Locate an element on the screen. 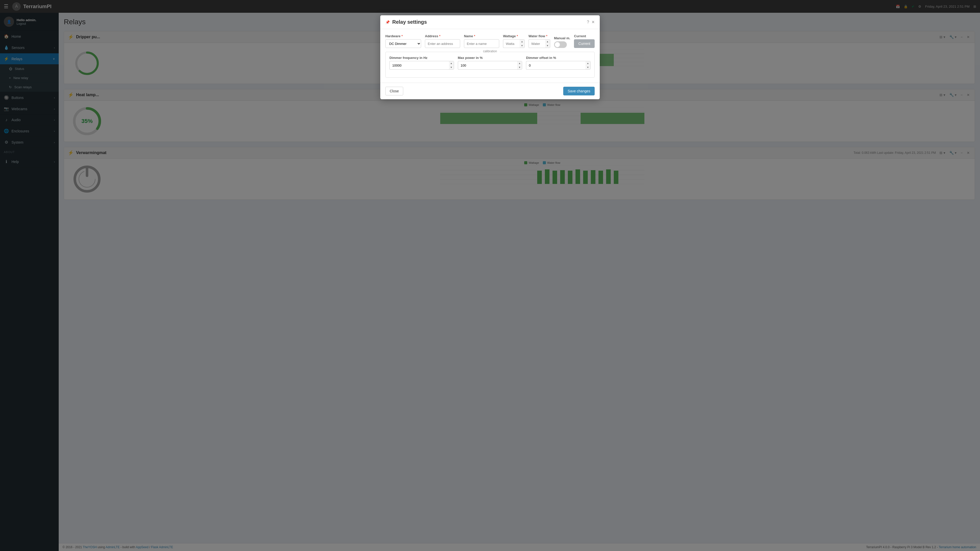 The height and width of the screenshot is (551, 980). dimmer-offset-group: Dimmer offset in % ▲ ▼ is located at coordinates (558, 63).